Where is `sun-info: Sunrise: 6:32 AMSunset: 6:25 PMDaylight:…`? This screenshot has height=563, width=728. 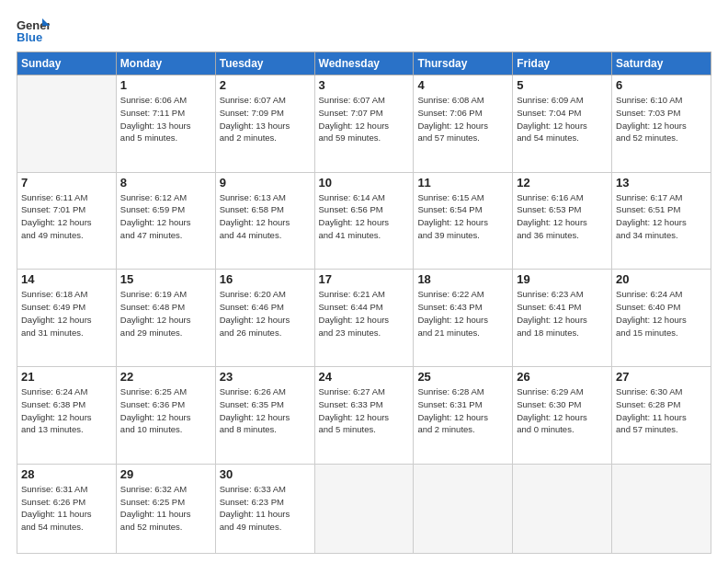
sun-info: Sunrise: 6:32 AMSunset: 6:25 PMDaylight:… is located at coordinates (165, 508).